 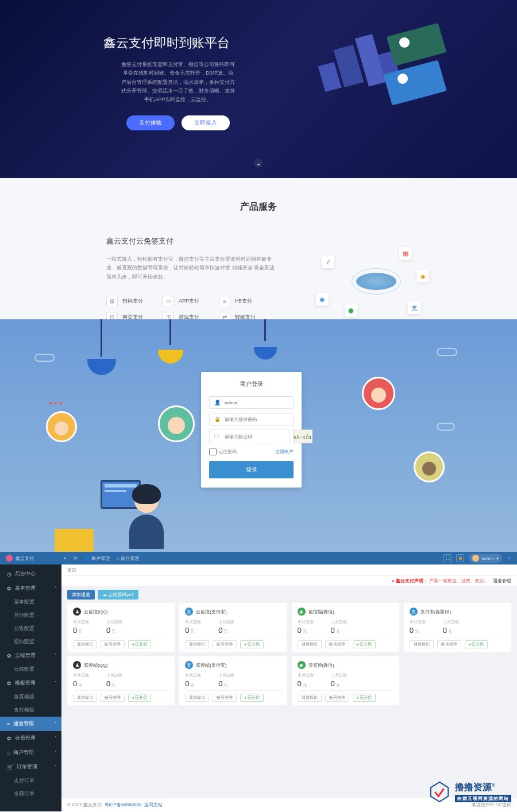 What do you see at coordinates (123, 805) in the screenshot?
I see `icp-link: 粤ICP备88888888` at bounding box center [123, 805].